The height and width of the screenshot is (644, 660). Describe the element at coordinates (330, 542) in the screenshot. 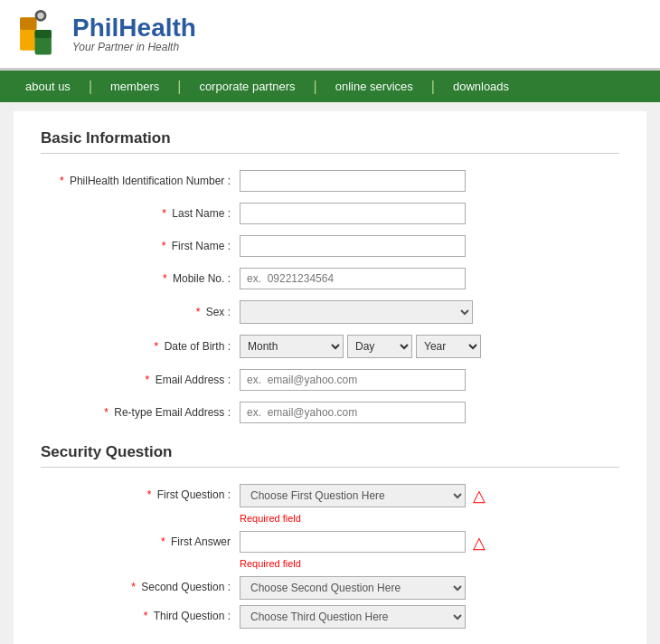

I see `first-answer-row: * First Answer △` at that location.